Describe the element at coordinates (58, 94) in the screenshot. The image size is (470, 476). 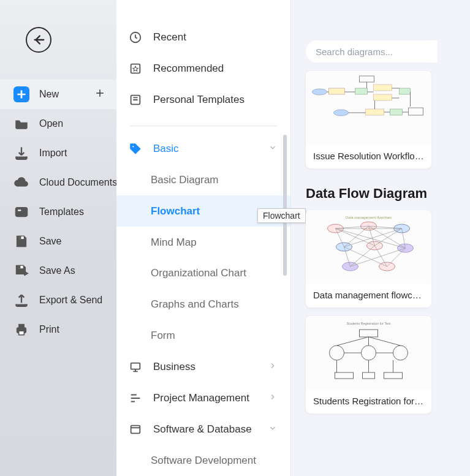
I see `sidebar-item-new: New` at that location.